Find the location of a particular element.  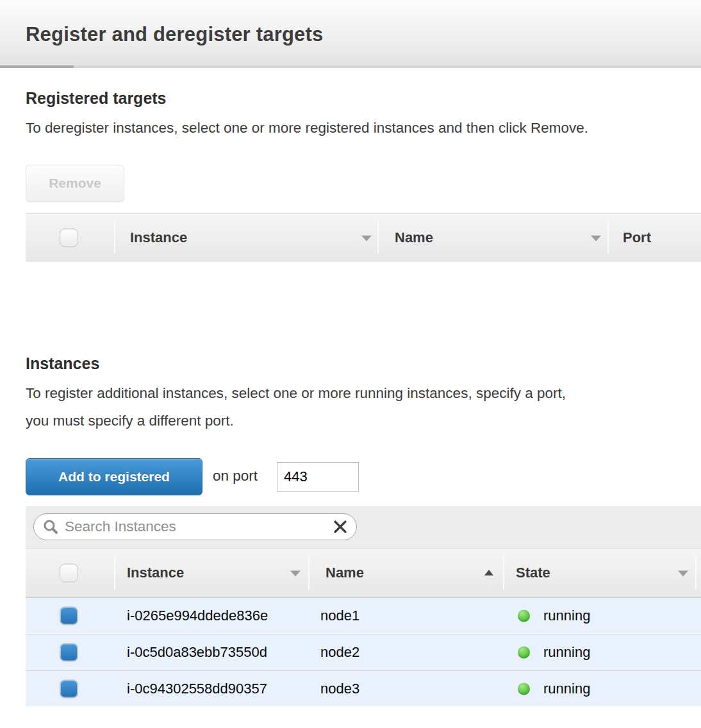

page-title: Register and deregister targets is located at coordinates (174, 35).